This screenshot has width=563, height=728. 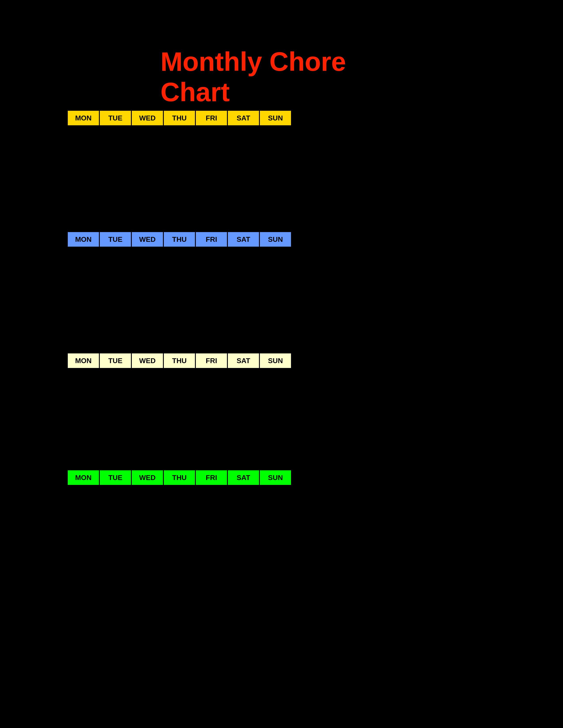 What do you see at coordinates (147, 361) in the screenshot?
I see `week3-wed: WED` at bounding box center [147, 361].